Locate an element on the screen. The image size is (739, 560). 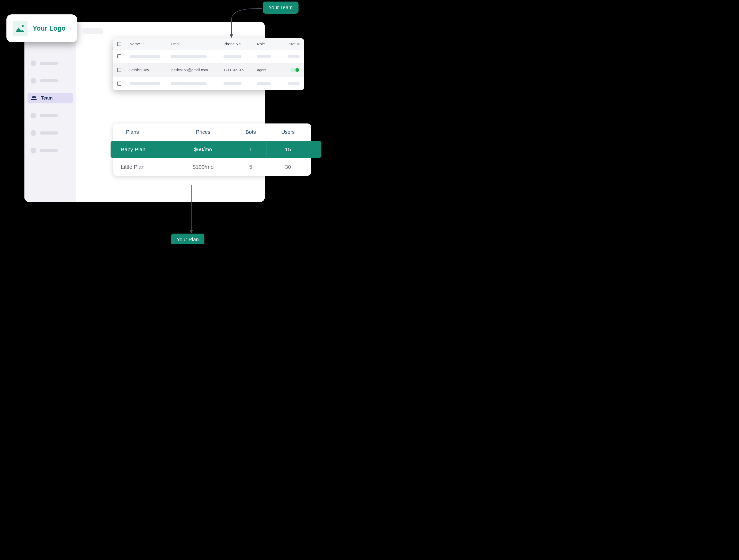
status-toggle is located at coordinates (295, 70).